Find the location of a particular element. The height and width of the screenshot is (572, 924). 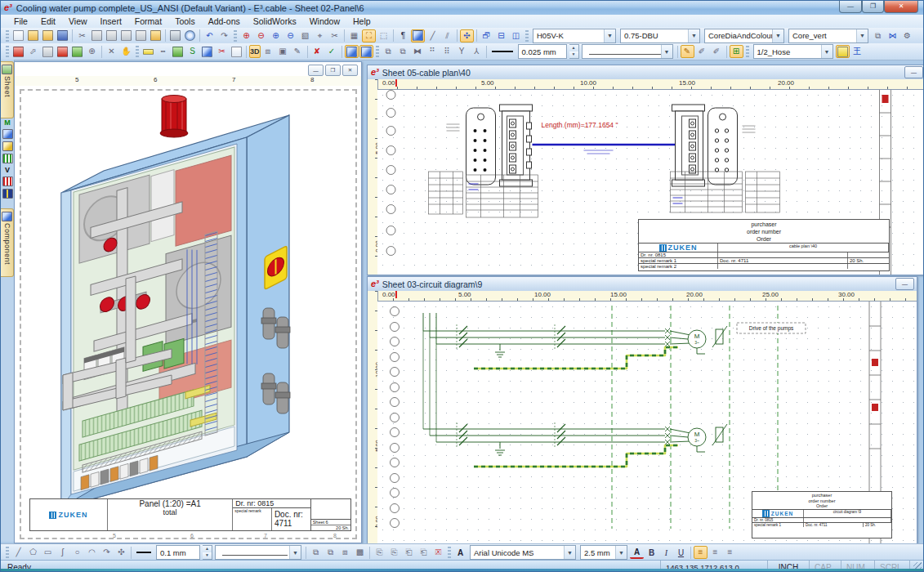

menu-tools: Tools is located at coordinates (185, 21).